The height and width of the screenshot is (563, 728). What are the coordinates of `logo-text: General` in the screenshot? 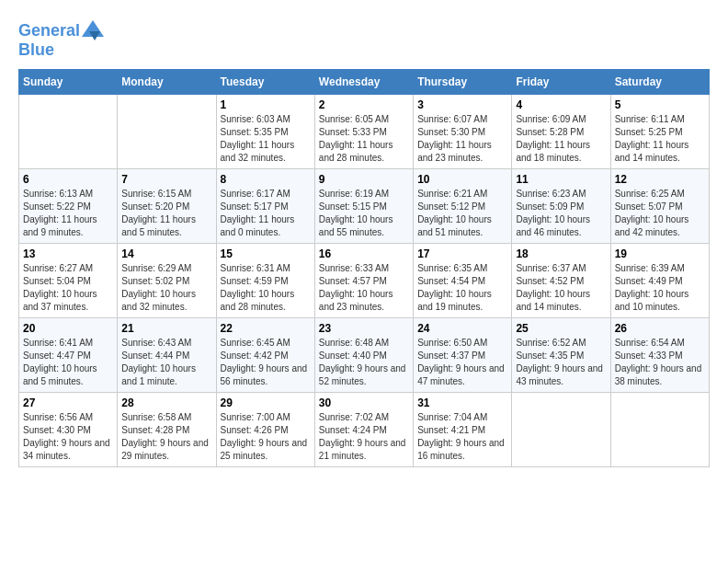 It's located at (50, 31).